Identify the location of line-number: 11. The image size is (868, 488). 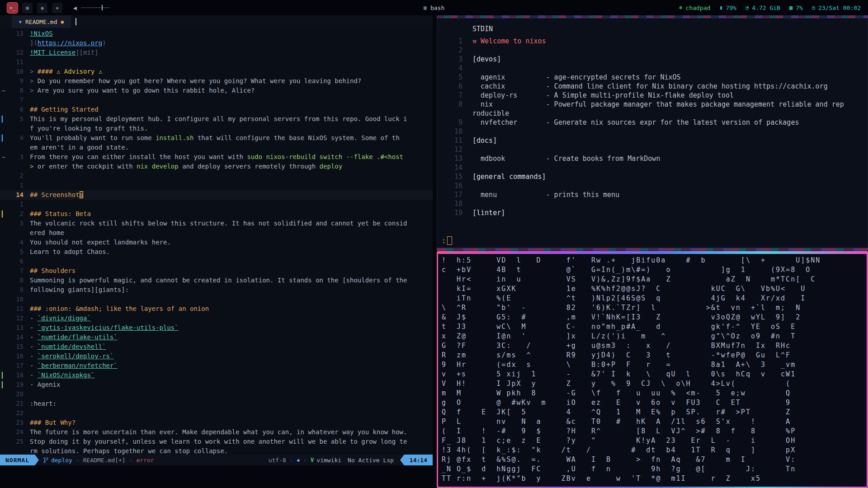
(15, 309).